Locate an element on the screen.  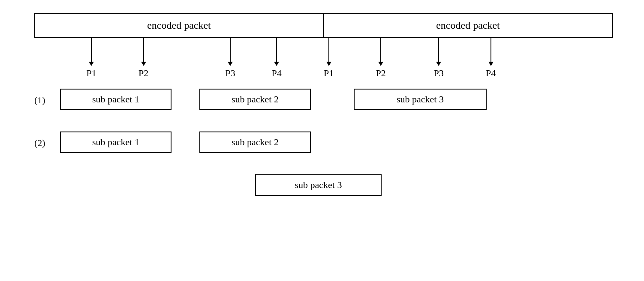
arrow-p4-41: P4 is located at coordinates (277, 60).